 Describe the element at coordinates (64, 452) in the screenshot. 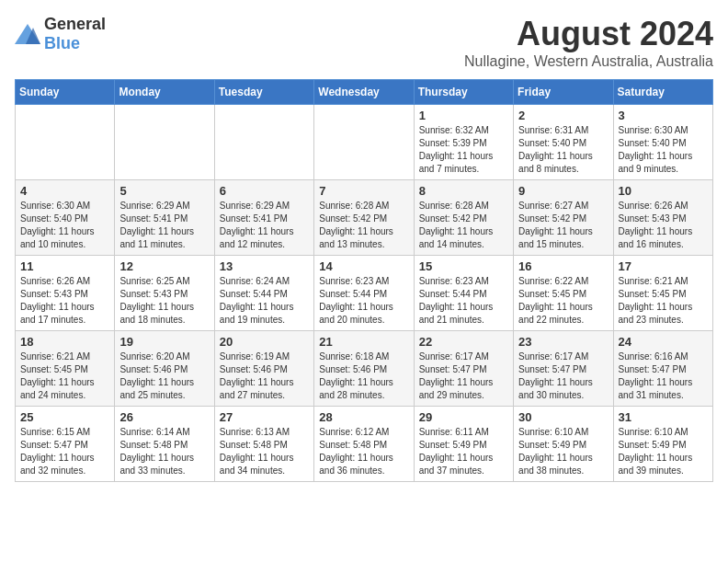

I see `day-info: Sunrise: 6:15 AM Sunset: 5:47 PM Dayligh…` at that location.